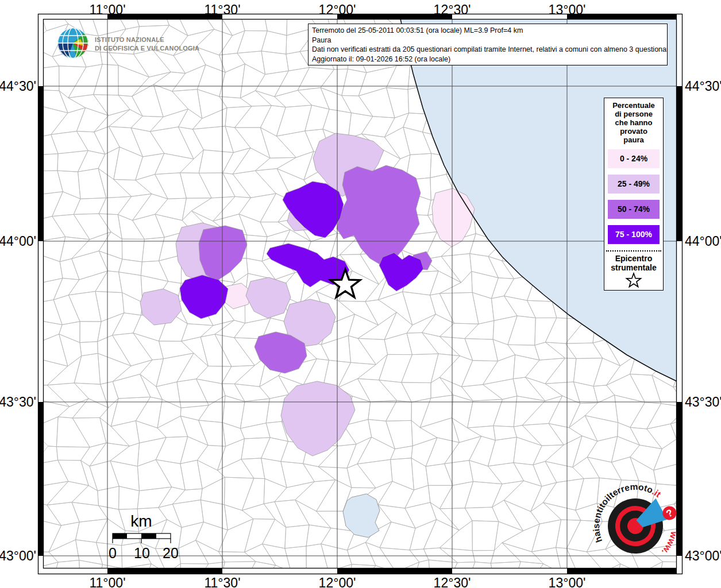 The width and height of the screenshot is (721, 588). What do you see at coordinates (130, 40) in the screenshot?
I see `ingv-name-line1: ISTITUTO NAZIONALE` at bounding box center [130, 40].